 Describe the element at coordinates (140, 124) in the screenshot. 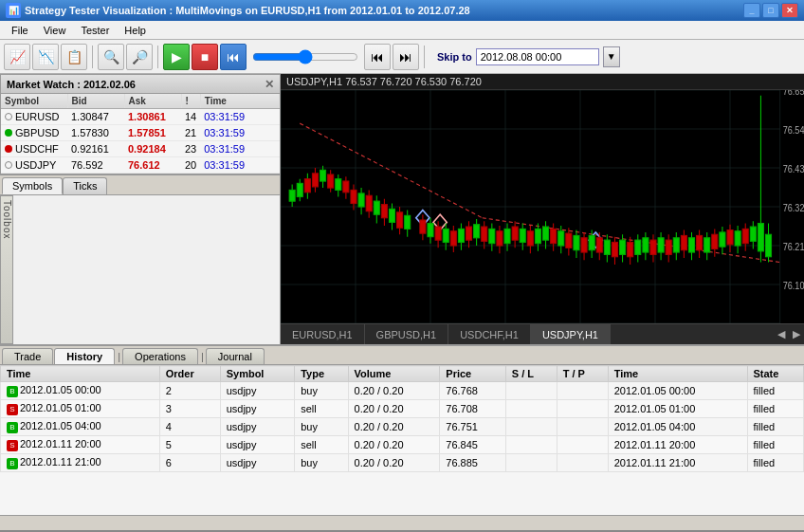

I see `market-watch-panel: Market Watch : 2012.02.06 ✕ Symbol Bid A…` at that location.